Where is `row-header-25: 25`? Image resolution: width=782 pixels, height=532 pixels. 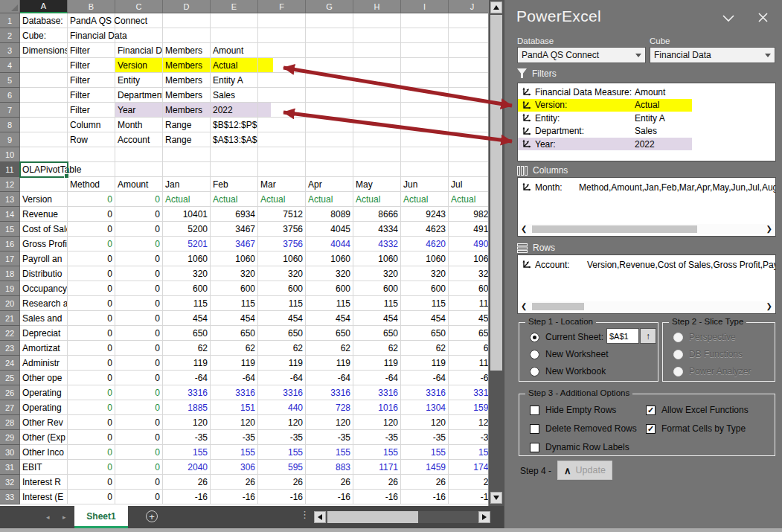 row-header-25: 25 is located at coordinates (10, 378).